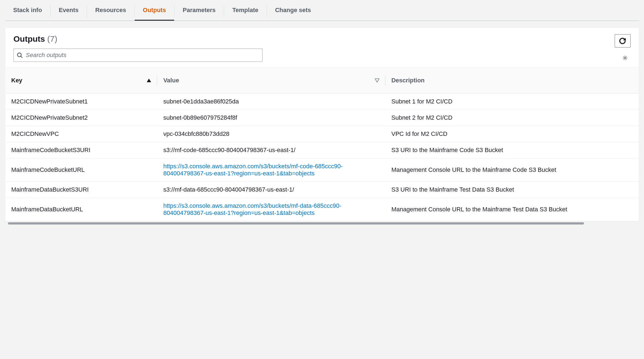 Image resolution: width=644 pixels, height=359 pixels. I want to click on panel-title-text: Outputs, so click(29, 39).